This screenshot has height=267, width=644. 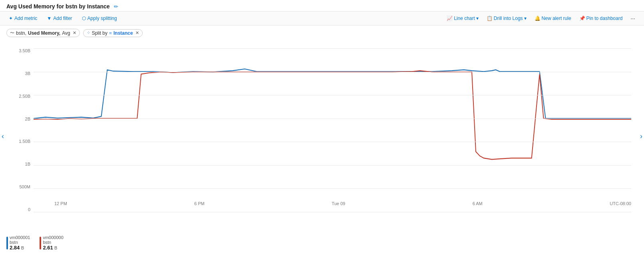 I want to click on metric-icon: 〜, so click(x=12, y=33).